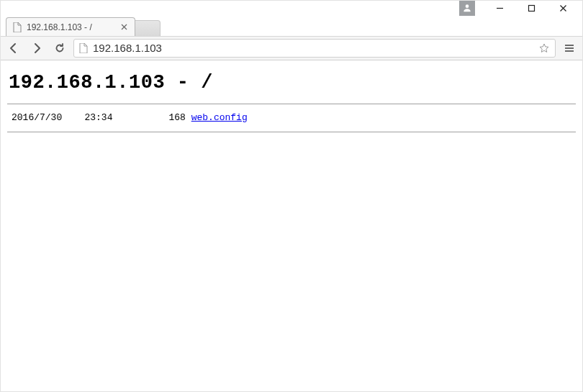 Image resolution: width=583 pixels, height=392 pixels. What do you see at coordinates (124, 27) in the screenshot?
I see `close-tab-icon` at bounding box center [124, 27].